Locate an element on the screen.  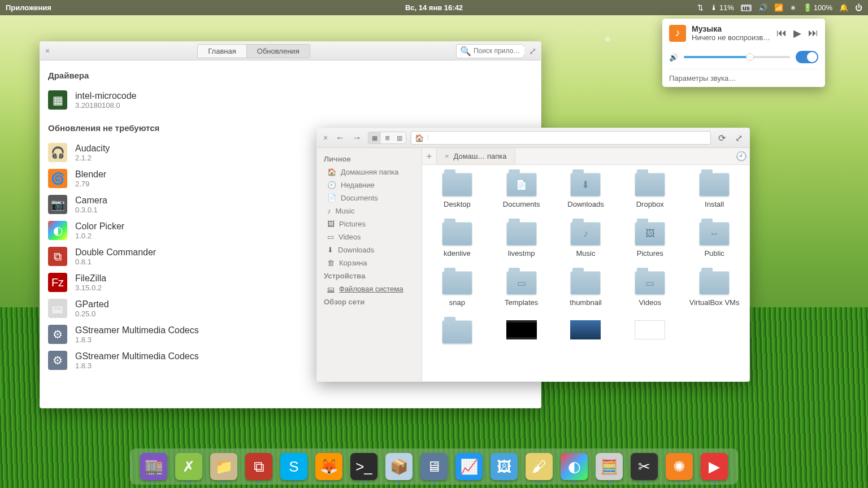
play-button: ▶ is located at coordinates (797, 33).